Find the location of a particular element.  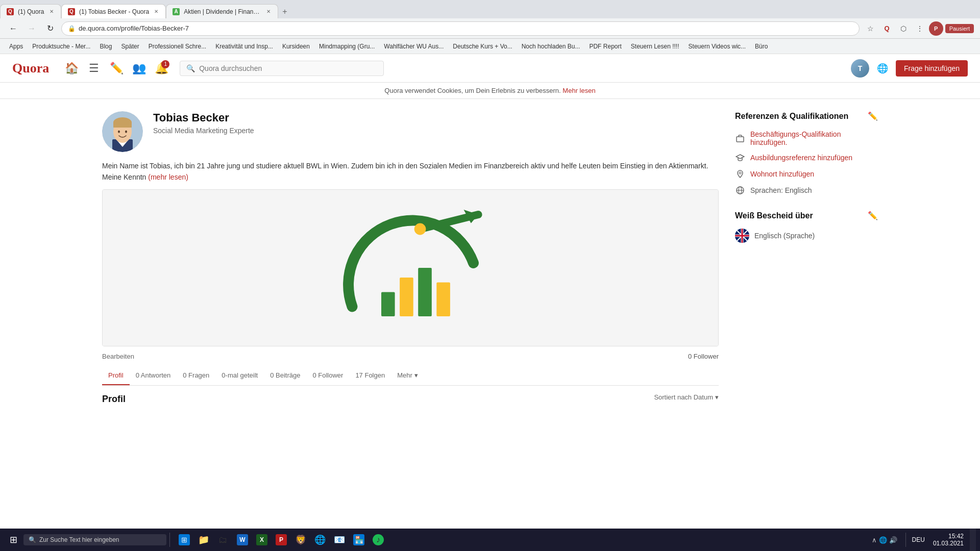

sidebar-location-item: Wohnort hinzufügen is located at coordinates (806, 174).